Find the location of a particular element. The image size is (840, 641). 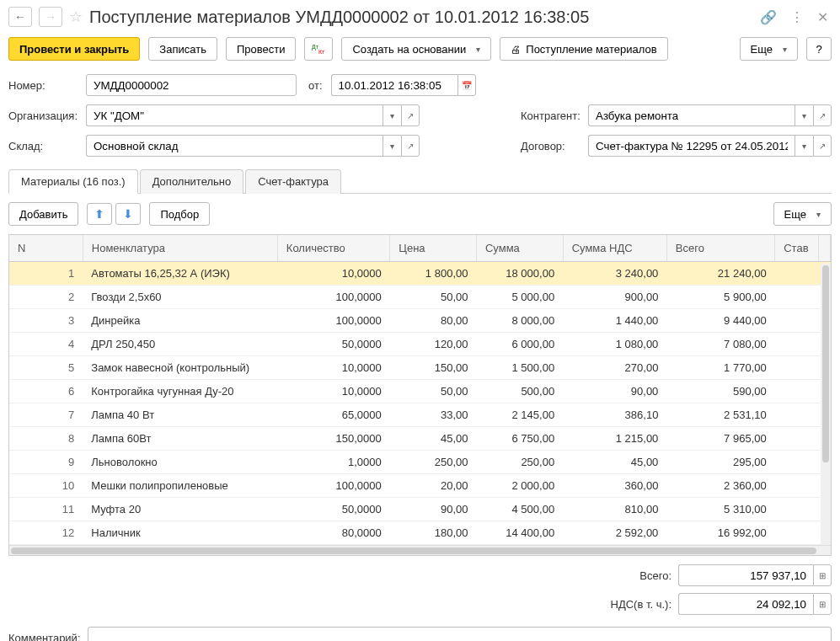

table-row: 10Мешки полипропиленовые100,000020,002 0… is located at coordinates (420, 486).